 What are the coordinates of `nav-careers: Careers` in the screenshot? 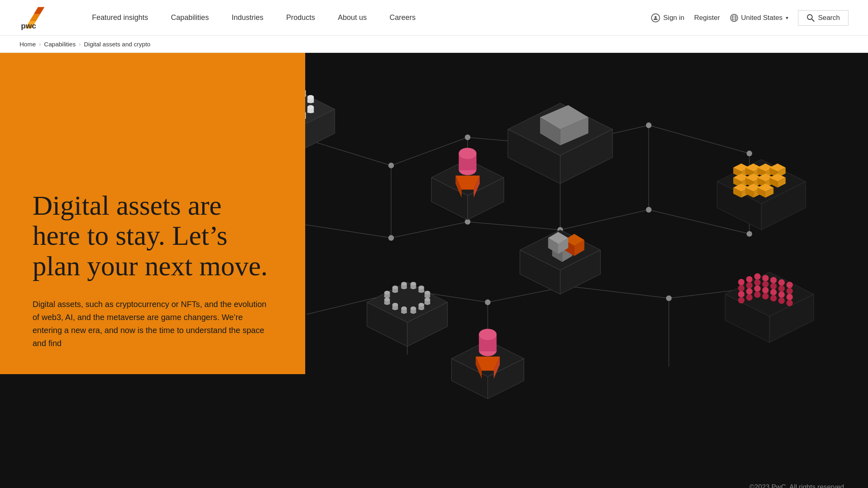 It's located at (402, 18).